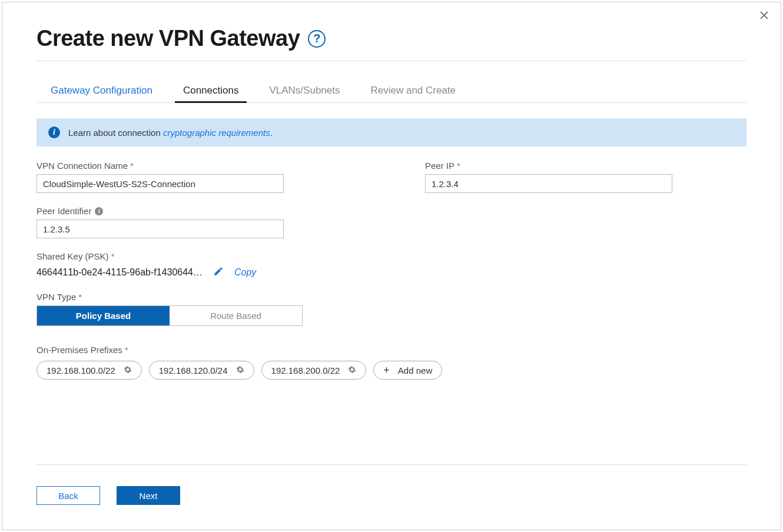  Describe the element at coordinates (57, 297) in the screenshot. I see `vpn-type-label: VPN Type` at that location.